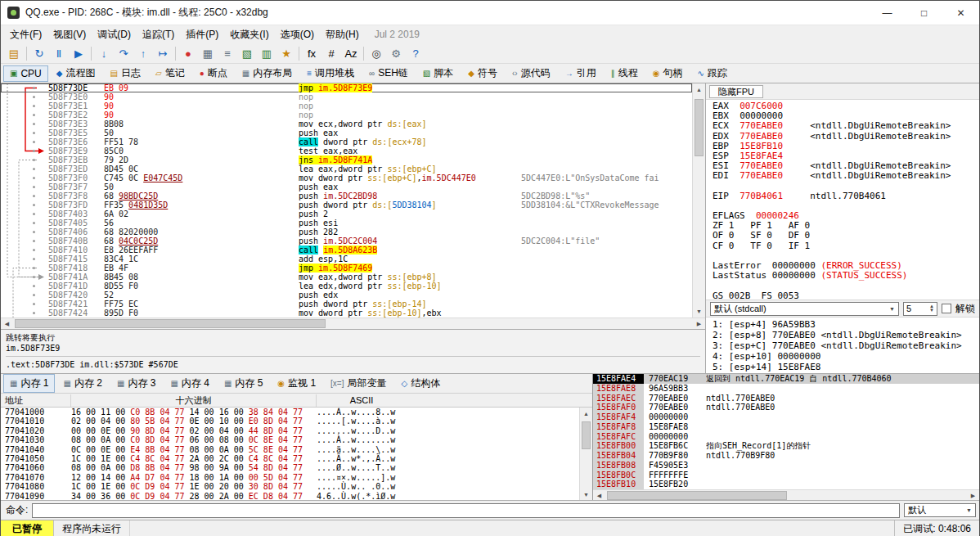 The width and height of the screenshot is (980, 536). Describe the element at coordinates (786, 408) in the screenshot. I see `stack-row: 15E8FAF0770EABE0ntdll.770EABE0` at that location.